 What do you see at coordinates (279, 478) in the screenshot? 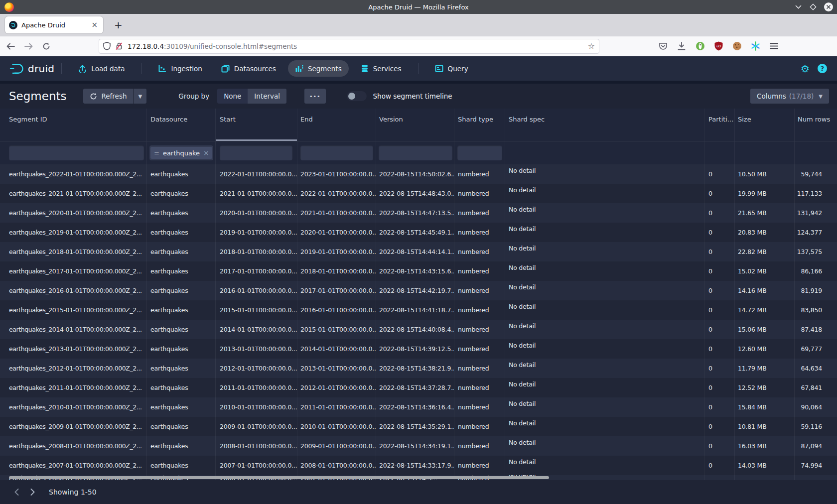
I see `horizontal-scrollbar` at bounding box center [279, 478].